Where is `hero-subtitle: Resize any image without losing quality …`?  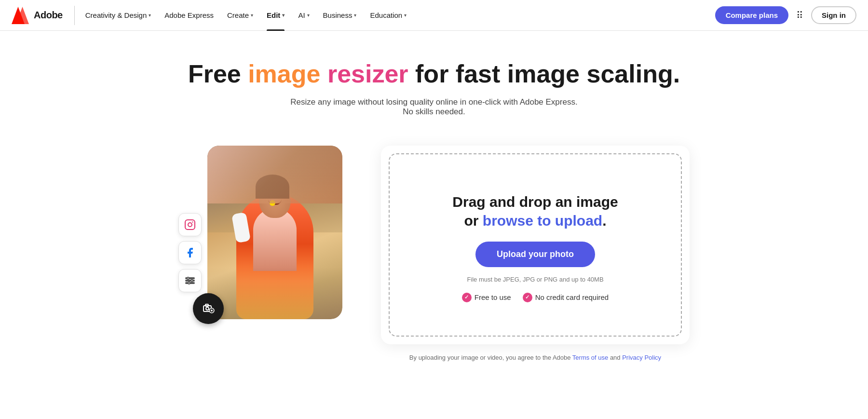
hero-subtitle: Resize any image without losing quality … is located at coordinates (434, 107).